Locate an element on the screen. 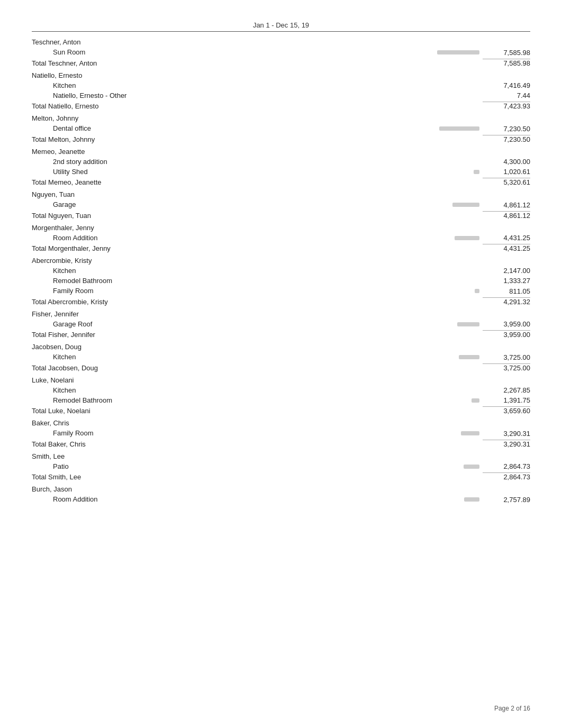 This screenshot has height=728, width=562. total-label: Total Morgenthaler, Jenny is located at coordinates (257, 249).